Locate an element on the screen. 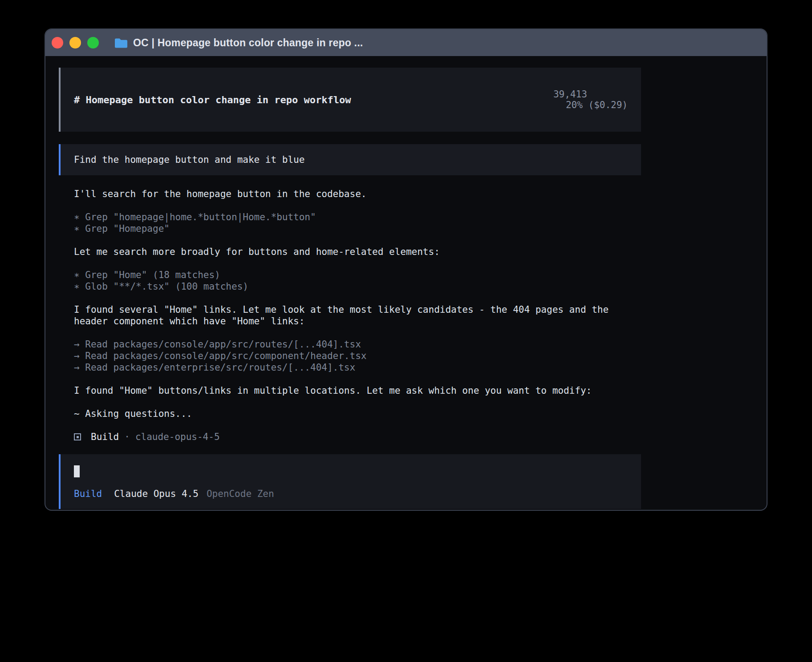 This screenshot has height=662, width=812. folder-icon is located at coordinates (121, 43).